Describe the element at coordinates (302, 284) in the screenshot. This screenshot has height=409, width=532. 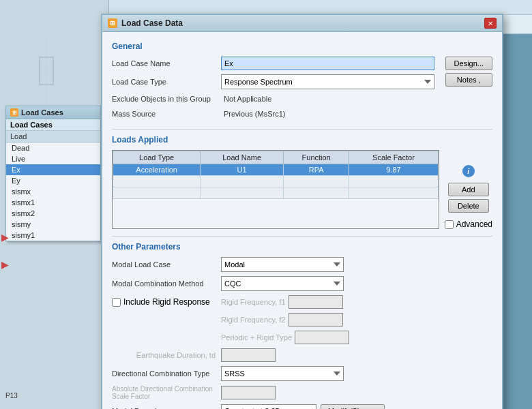
I see `modal-combination-row: Modal Combination Method CQC` at that location.